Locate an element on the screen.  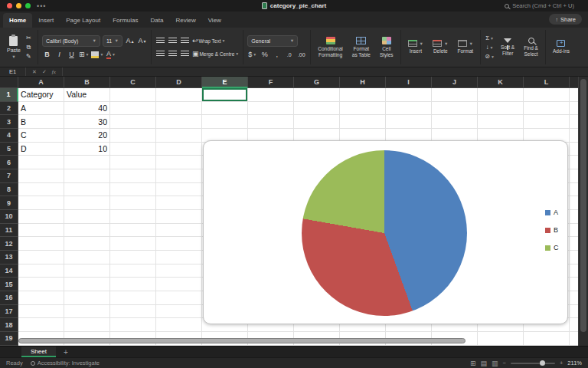
bold-button: B is located at coordinates (47, 55).